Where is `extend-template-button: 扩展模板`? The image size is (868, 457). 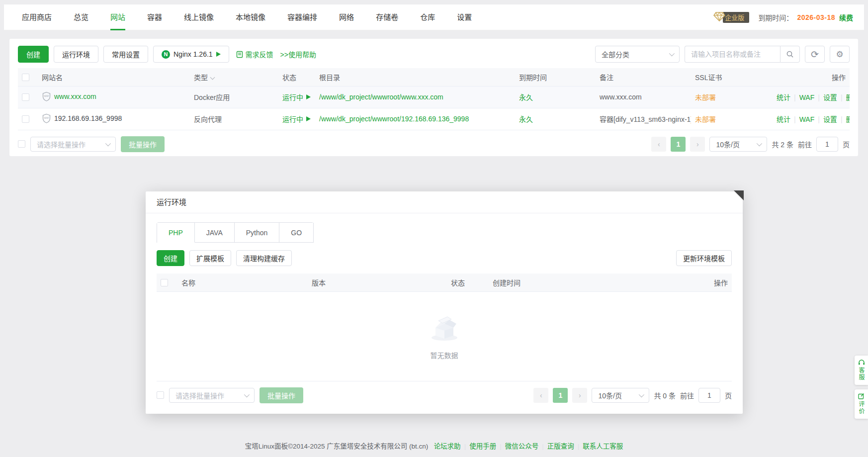 extend-template-button: 扩展模板 is located at coordinates (210, 258).